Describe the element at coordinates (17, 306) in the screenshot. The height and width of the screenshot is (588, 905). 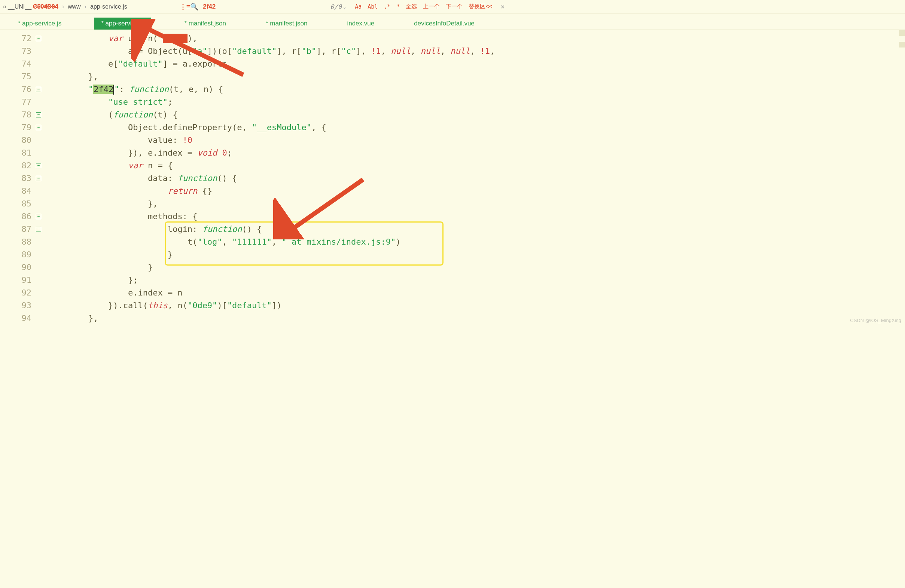
I see `line-number: 93` at that location.